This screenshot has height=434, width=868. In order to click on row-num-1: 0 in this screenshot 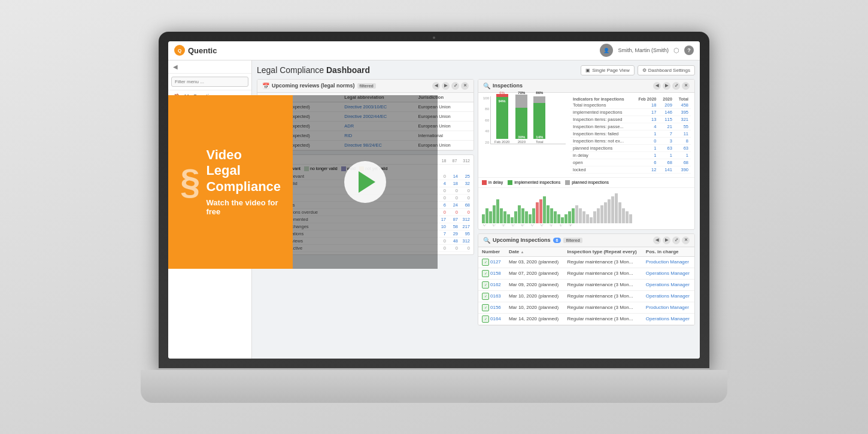, I will do `click(454, 190)`.